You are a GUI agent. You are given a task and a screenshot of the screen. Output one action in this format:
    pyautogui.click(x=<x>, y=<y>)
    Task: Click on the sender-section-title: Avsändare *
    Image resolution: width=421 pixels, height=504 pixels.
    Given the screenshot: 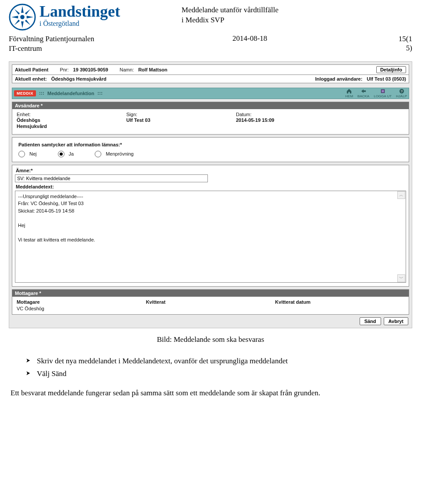 What is the action you would take?
    pyautogui.click(x=210, y=106)
    